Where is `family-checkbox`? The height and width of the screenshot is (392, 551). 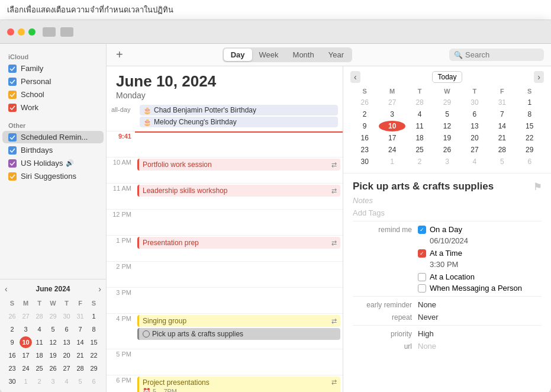
family-checkbox is located at coordinates (12, 69).